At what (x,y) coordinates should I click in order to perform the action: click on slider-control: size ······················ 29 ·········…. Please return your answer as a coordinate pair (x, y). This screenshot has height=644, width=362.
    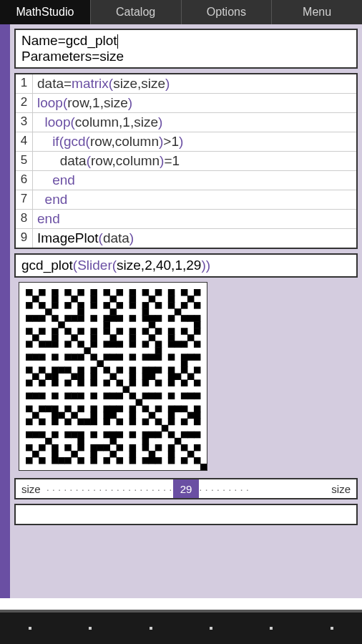
    Looking at the image, I should click on (186, 489).